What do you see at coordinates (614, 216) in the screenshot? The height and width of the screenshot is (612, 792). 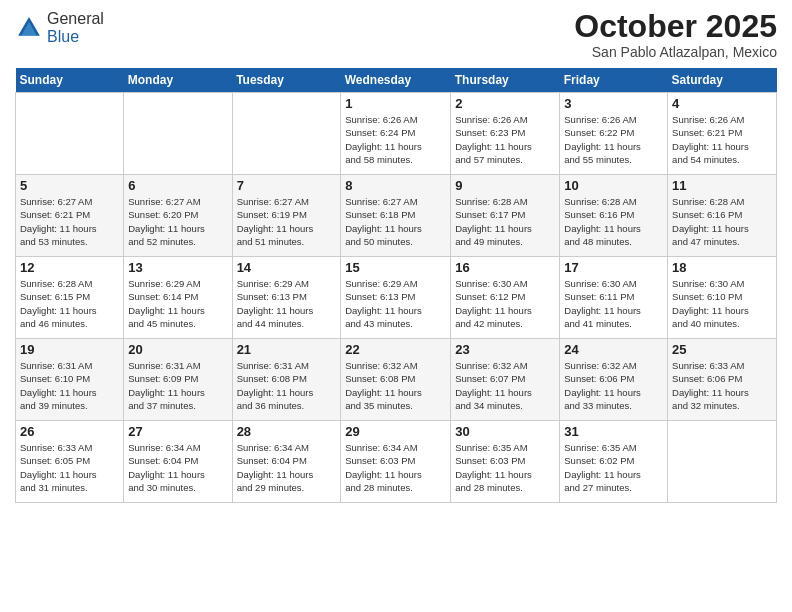 I see `table-row: 10Sunrise: 6:28 AM Sunset: 6:16 PM Dayli…` at bounding box center [614, 216].